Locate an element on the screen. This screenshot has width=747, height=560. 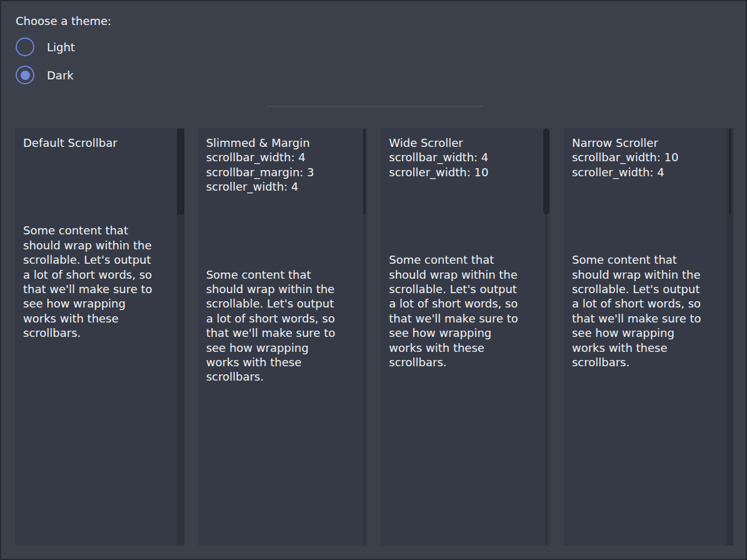
panel-content: Wide Scroller scrollbar_width: 4 scrolle… is located at coordinates (465, 249).